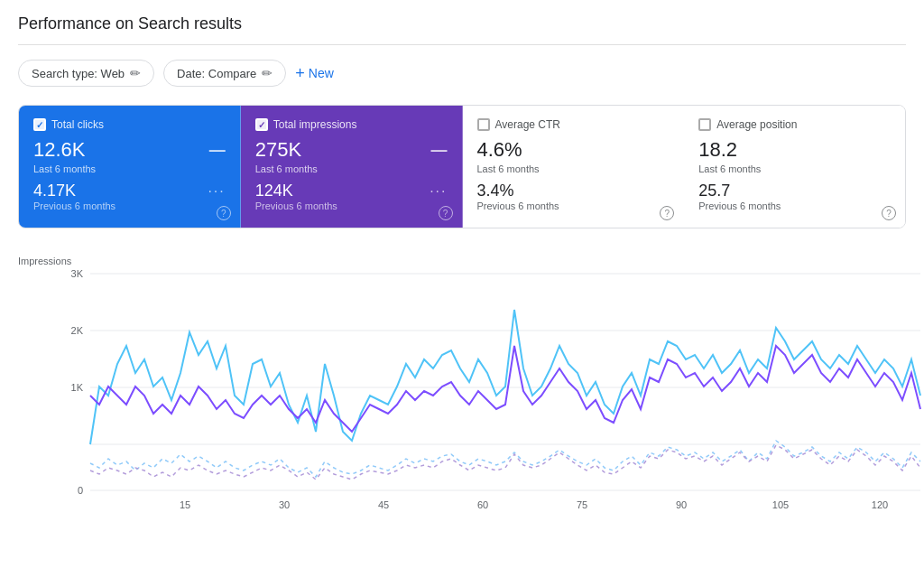 The height and width of the screenshot is (587, 924). I want to click on svg-text: 90, so click(681, 505).